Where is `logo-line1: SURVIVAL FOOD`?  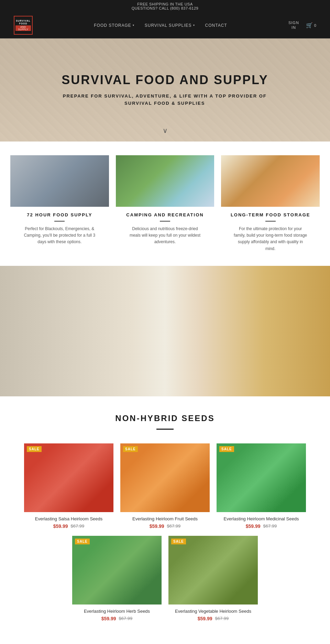 logo-line1: SURVIVAL FOOD is located at coordinates (23, 23).